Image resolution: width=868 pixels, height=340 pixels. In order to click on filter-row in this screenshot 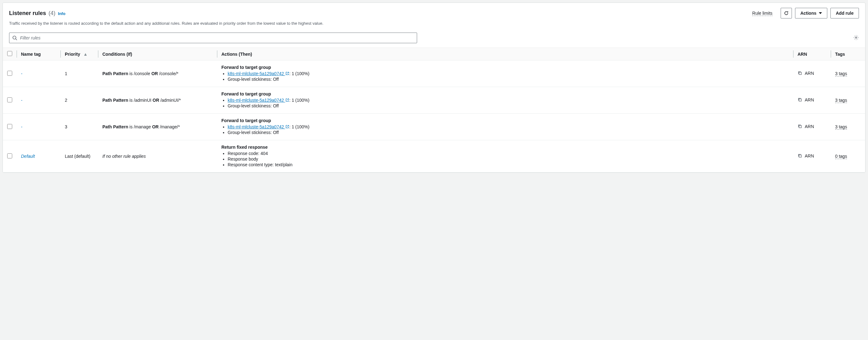, I will do `click(434, 38)`.